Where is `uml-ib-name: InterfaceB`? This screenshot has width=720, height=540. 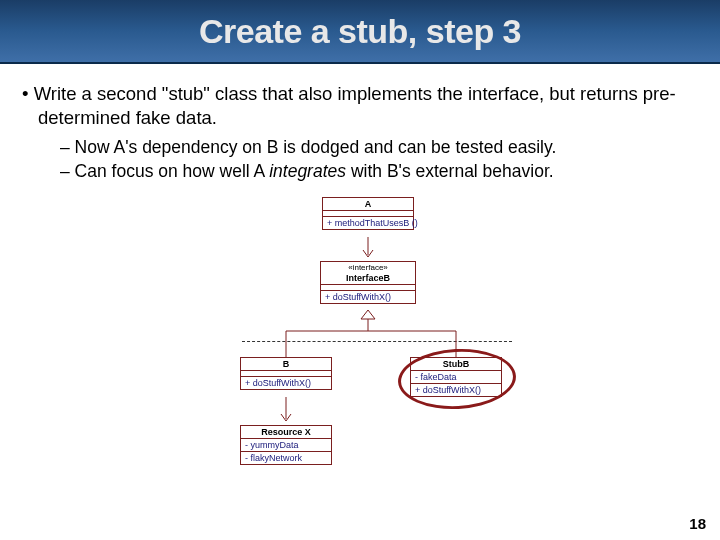
uml-ib-name: InterfaceB is located at coordinates (368, 279).